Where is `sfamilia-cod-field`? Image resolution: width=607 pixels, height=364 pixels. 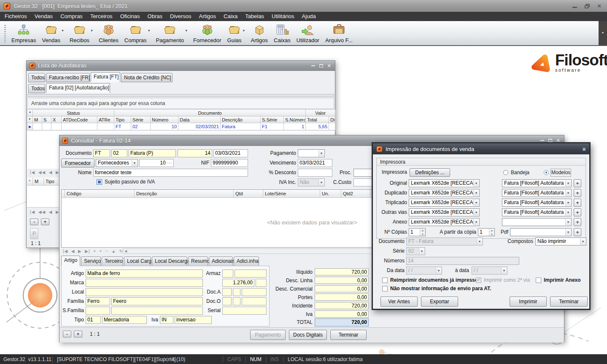
sfamilia-cod-field is located at coordinates (98, 310).